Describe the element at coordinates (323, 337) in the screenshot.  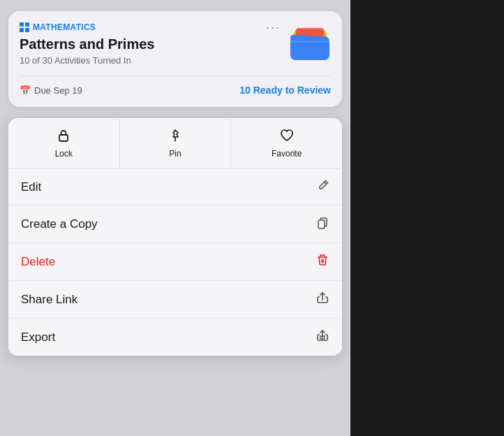
I see `export-icon` at that location.